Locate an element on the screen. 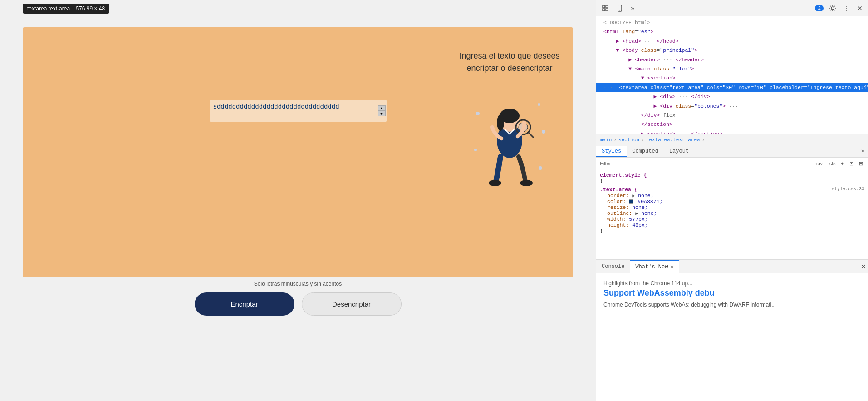  styles-filter-input is located at coordinates (704, 163).